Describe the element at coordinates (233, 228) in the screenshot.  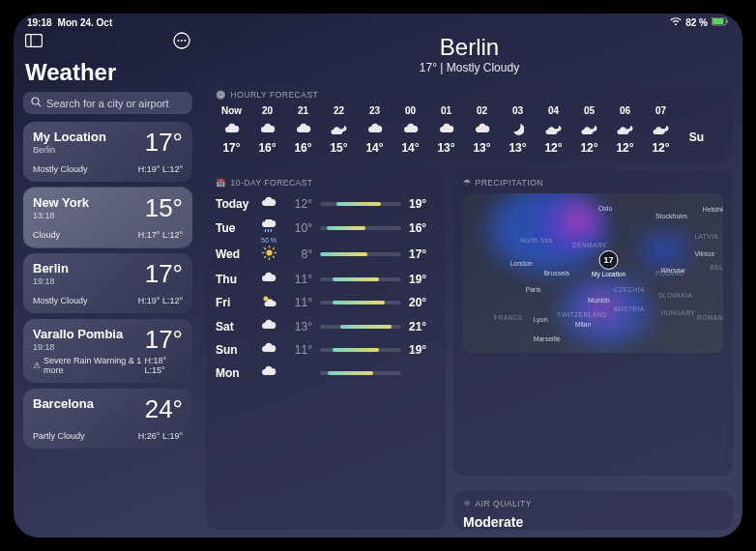
I see `day-name: Tue` at that location.